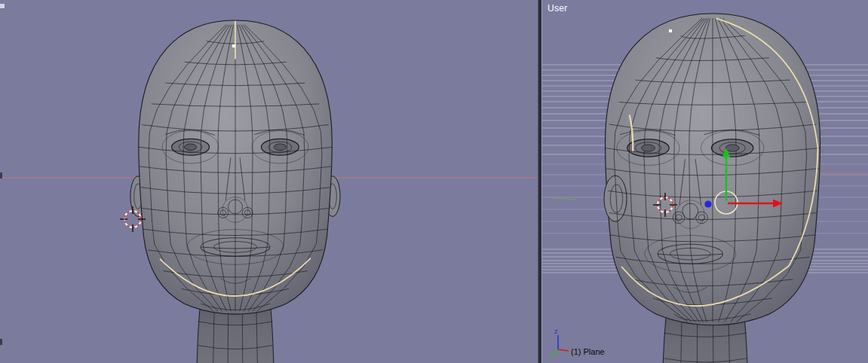 The width and height of the screenshot is (868, 363). I want to click on mini-axis-widget: z, so click(559, 343).